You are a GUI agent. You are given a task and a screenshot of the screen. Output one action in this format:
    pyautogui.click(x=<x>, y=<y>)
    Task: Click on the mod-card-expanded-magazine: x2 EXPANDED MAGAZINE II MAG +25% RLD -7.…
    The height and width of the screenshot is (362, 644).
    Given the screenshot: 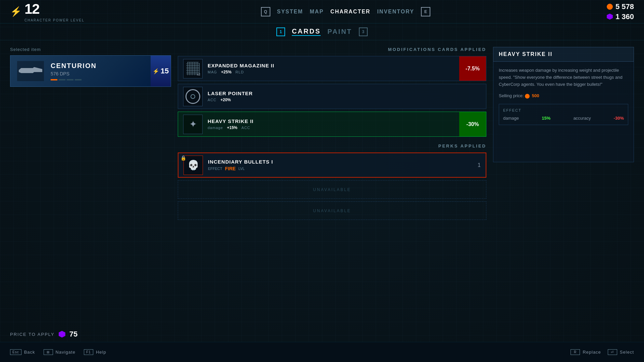 What is the action you would take?
    pyautogui.click(x=332, y=68)
    